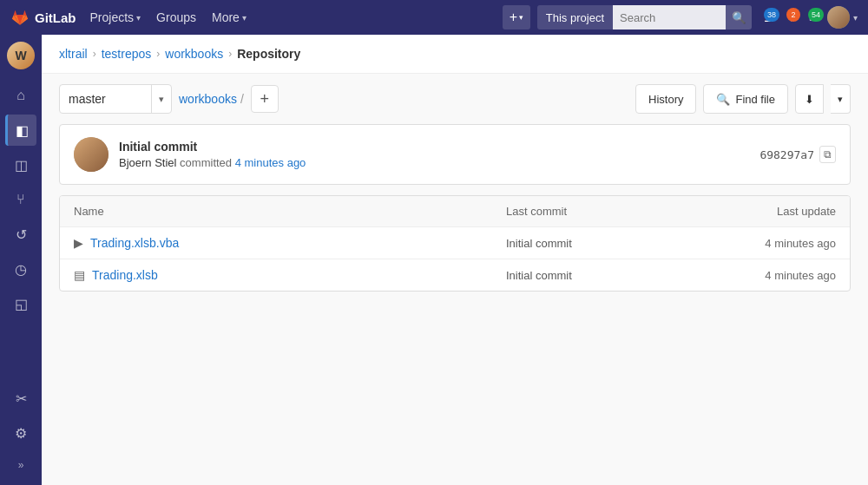  I want to click on settings-icon: ⚙, so click(21, 434).